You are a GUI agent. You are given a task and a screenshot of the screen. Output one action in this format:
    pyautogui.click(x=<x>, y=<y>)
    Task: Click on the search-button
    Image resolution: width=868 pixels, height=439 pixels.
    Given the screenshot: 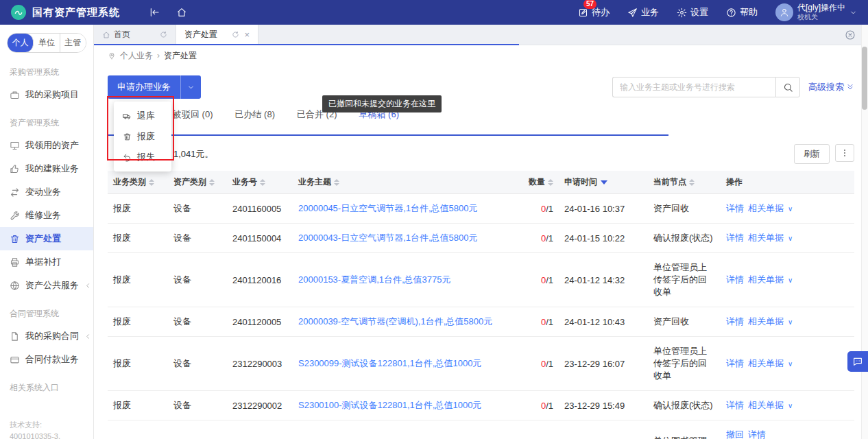 What is the action you would take?
    pyautogui.click(x=788, y=87)
    